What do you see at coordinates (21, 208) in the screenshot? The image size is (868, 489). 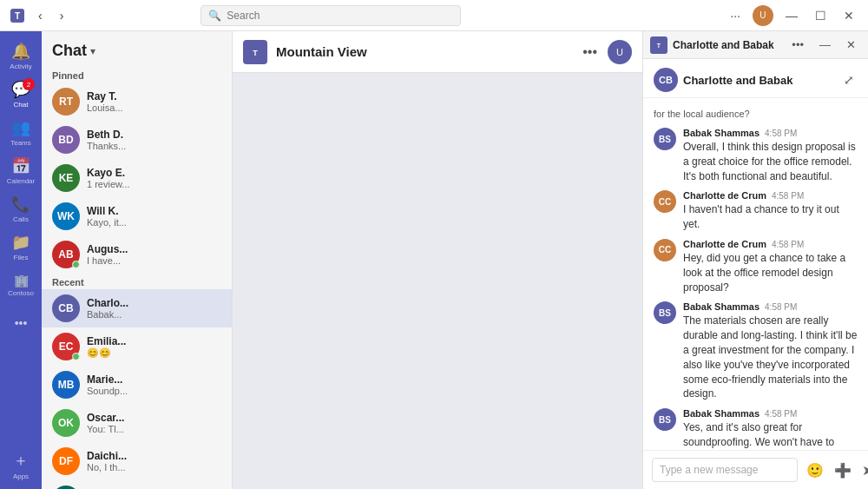 I see `sidebar-item-calls: 📞 Calls` at bounding box center [21, 208].